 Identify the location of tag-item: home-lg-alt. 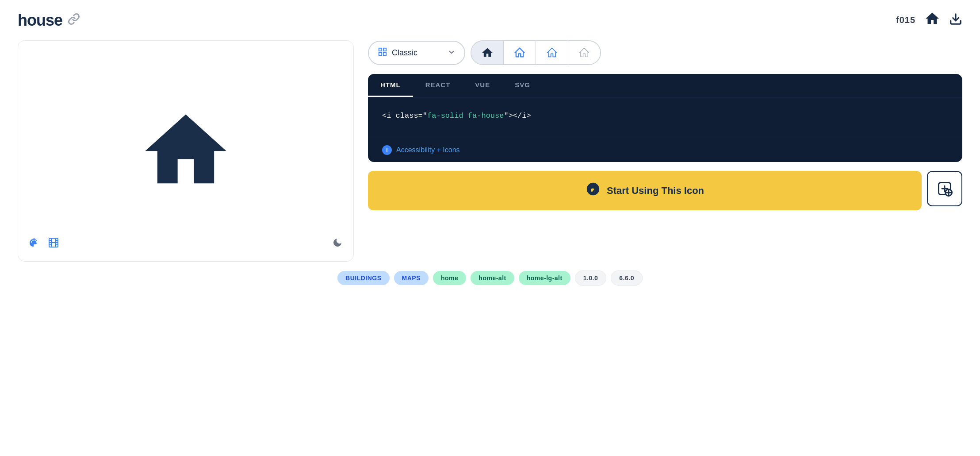
(545, 278).